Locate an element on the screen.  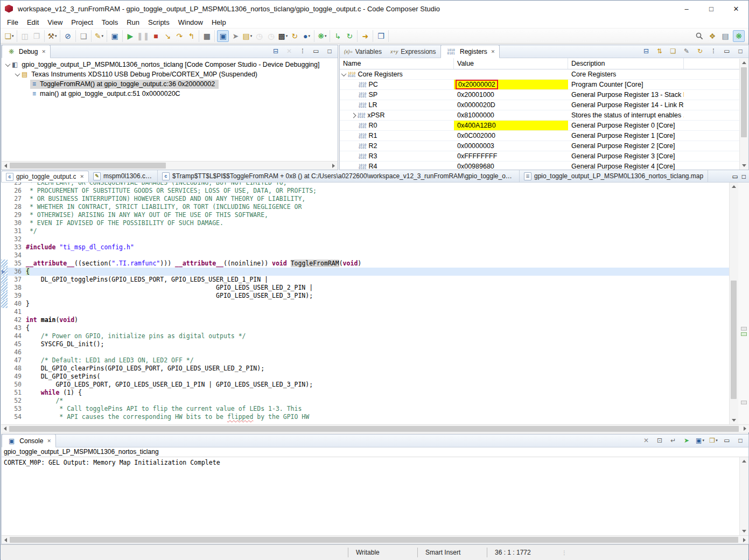
line-number: 44 is located at coordinates (17, 336).